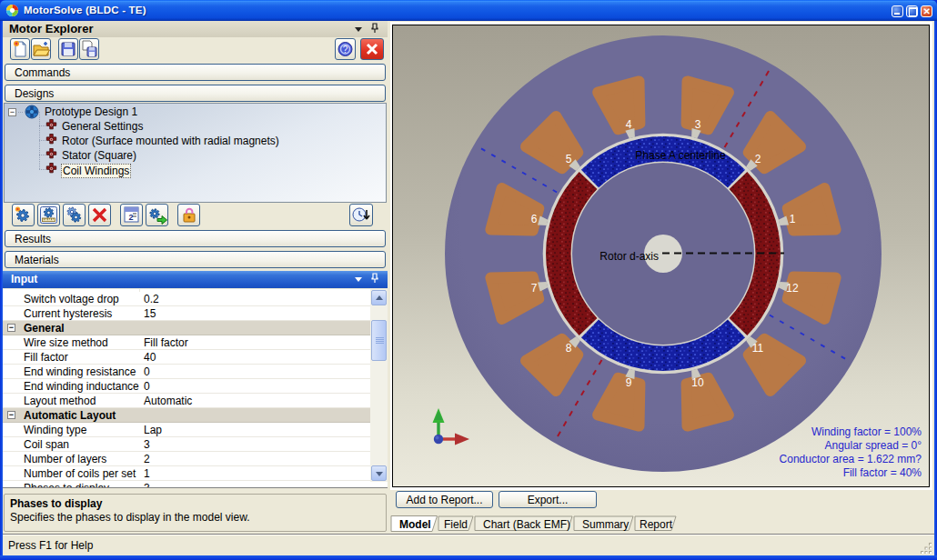  I want to click on svg-text: Winding factor = 100%, so click(866, 432).